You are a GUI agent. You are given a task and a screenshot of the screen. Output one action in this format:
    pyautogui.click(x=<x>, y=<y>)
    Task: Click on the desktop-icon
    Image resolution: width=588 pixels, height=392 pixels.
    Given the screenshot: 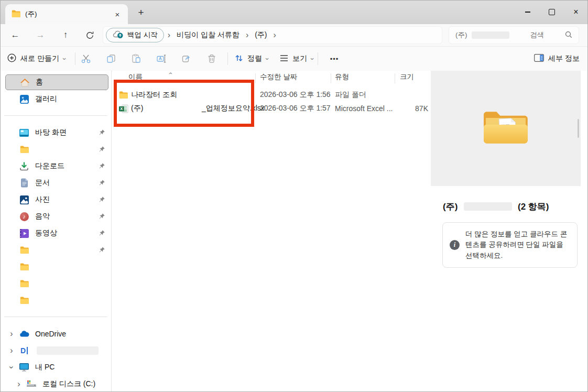 What is the action you would take?
    pyautogui.click(x=24, y=133)
    